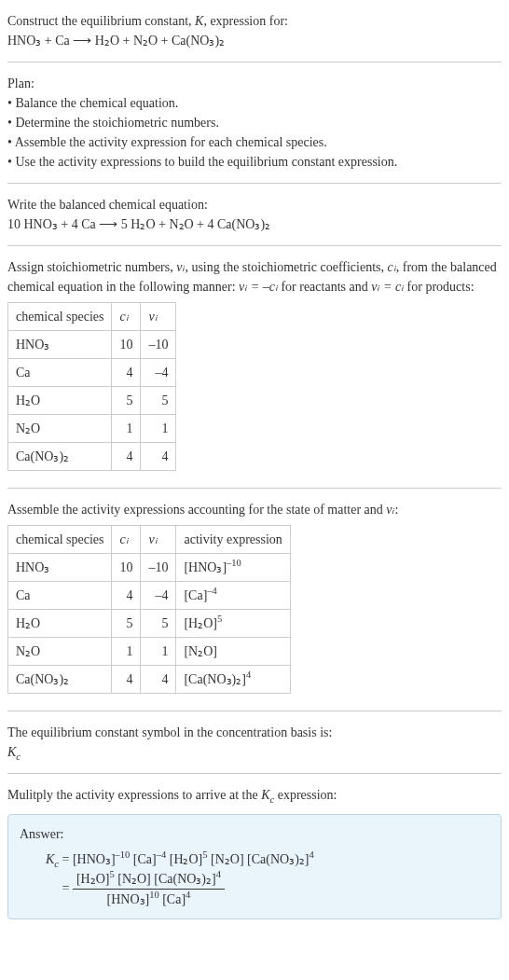  Describe the element at coordinates (392, 267) in the screenshot. I see `ci-symbol: cᵢ` at that location.